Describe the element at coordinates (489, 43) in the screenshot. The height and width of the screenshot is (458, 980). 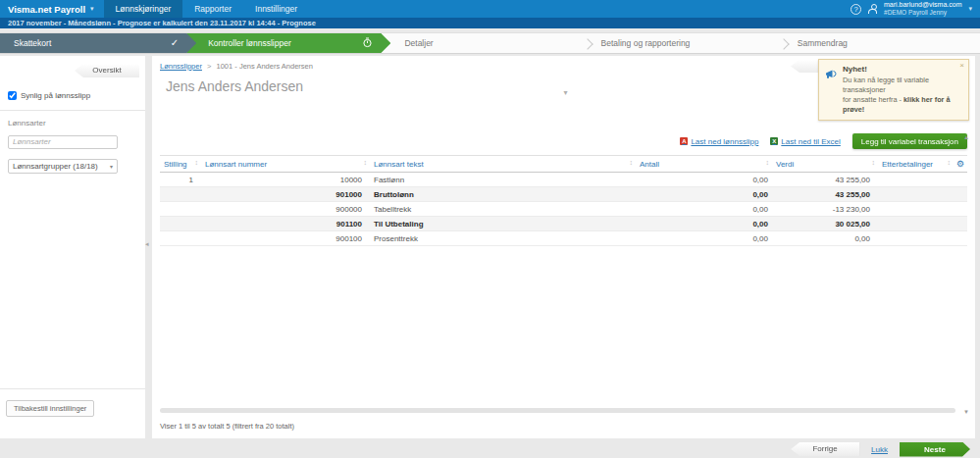
I see `step-detaljer: Detaljer` at that location.